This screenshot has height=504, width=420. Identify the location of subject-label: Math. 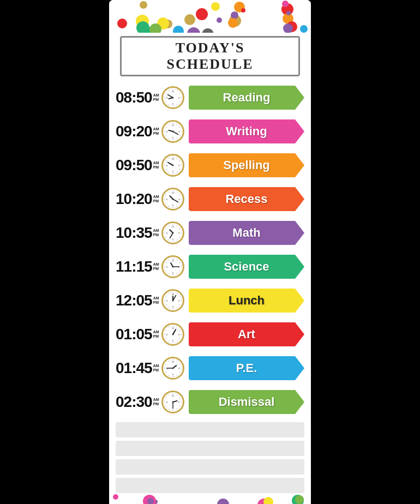
(247, 233).